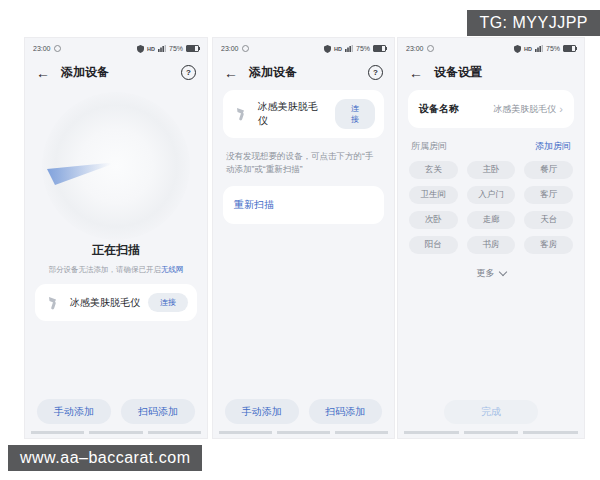  What do you see at coordinates (434, 220) in the screenshot?
I see `room-chip-second-bedroom: 次卧` at bounding box center [434, 220].